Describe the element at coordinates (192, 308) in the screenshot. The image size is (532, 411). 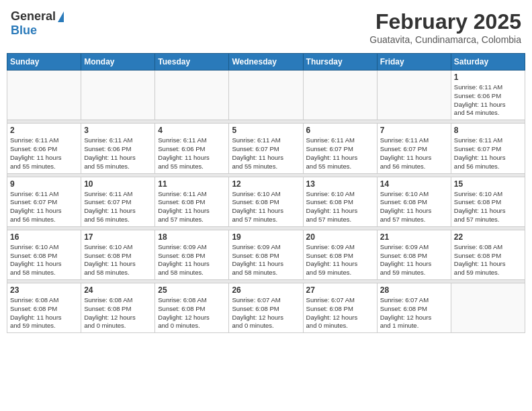
I see `calendar-day: 25Sunrise: 6:08 AM Sunset: 6:08 PM Dayli…` at that location.